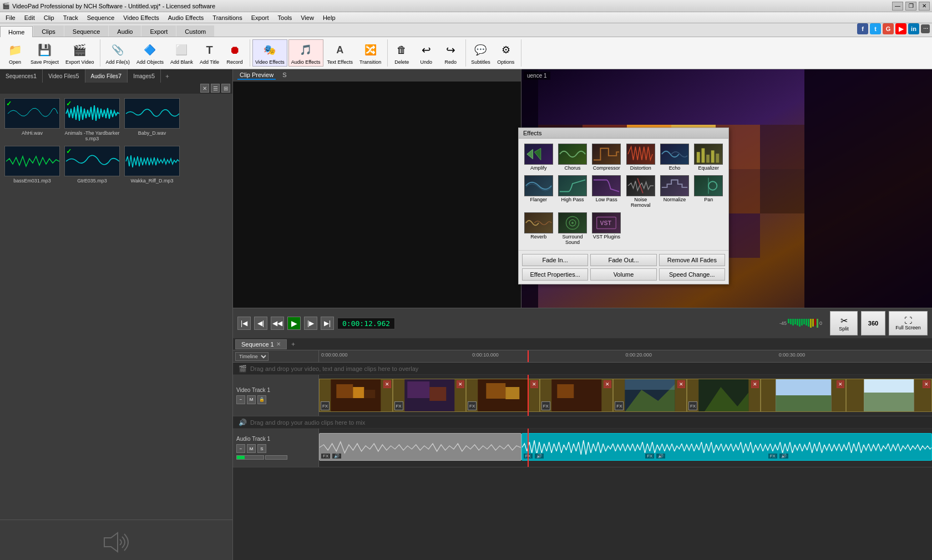 The width and height of the screenshot is (932, 560). What do you see at coordinates (844, 323) in the screenshot?
I see `split-button: ✂ Split` at bounding box center [844, 323].